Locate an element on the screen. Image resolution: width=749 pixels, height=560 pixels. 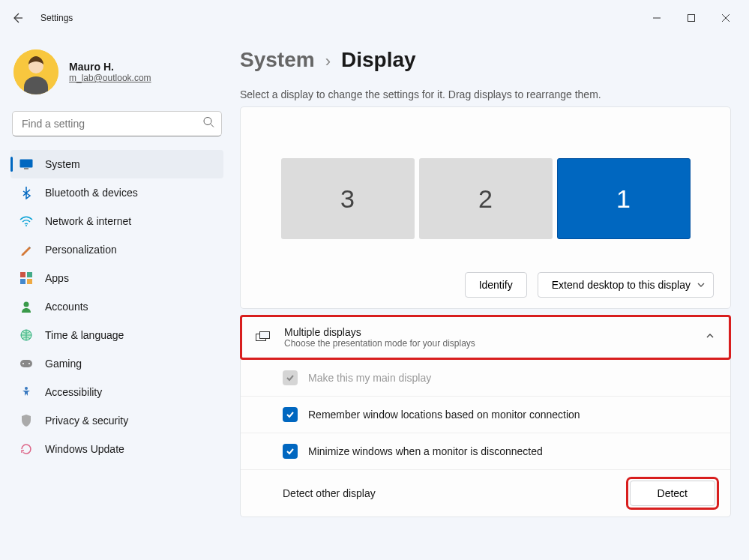
chevron-down-icon is located at coordinates (701, 285).